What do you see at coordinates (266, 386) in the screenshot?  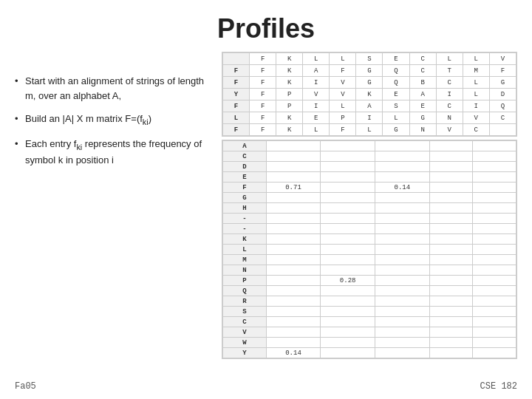 I see `footer: Fa05 CSE 182` at bounding box center [266, 386].